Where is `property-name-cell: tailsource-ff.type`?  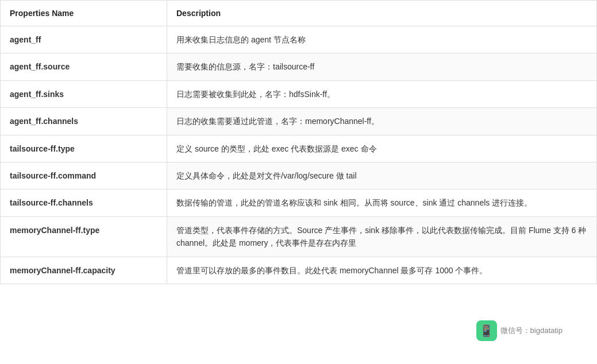
property-name-cell: tailsource-ff.type is located at coordinates (84, 148).